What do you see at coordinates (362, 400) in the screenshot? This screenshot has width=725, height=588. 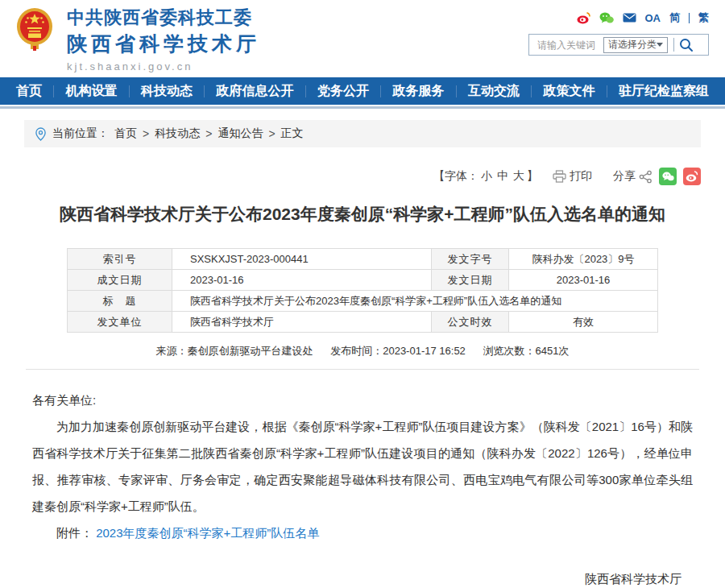 I see `salutation: 各有关单位:` at bounding box center [362, 400].